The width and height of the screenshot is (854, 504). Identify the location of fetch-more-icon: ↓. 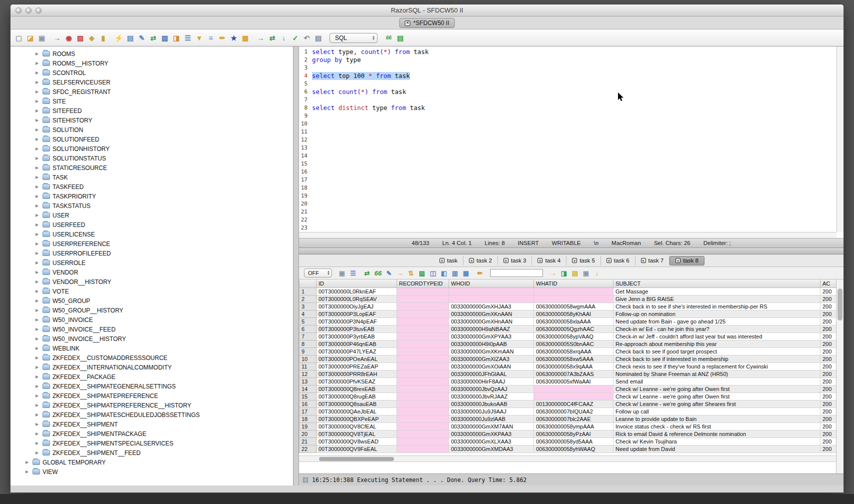
(597, 273).